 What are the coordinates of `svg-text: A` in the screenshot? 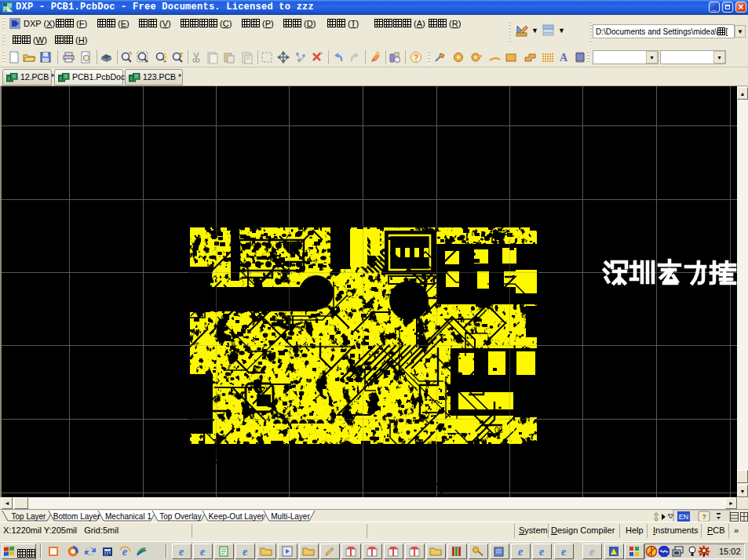 It's located at (564, 58).